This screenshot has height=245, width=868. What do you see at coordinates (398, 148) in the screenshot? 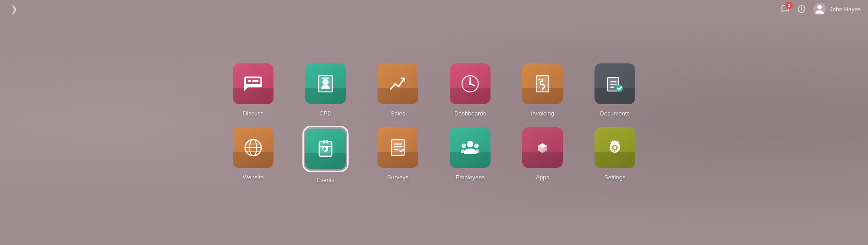
I see `app-icon-surveys` at bounding box center [398, 148].